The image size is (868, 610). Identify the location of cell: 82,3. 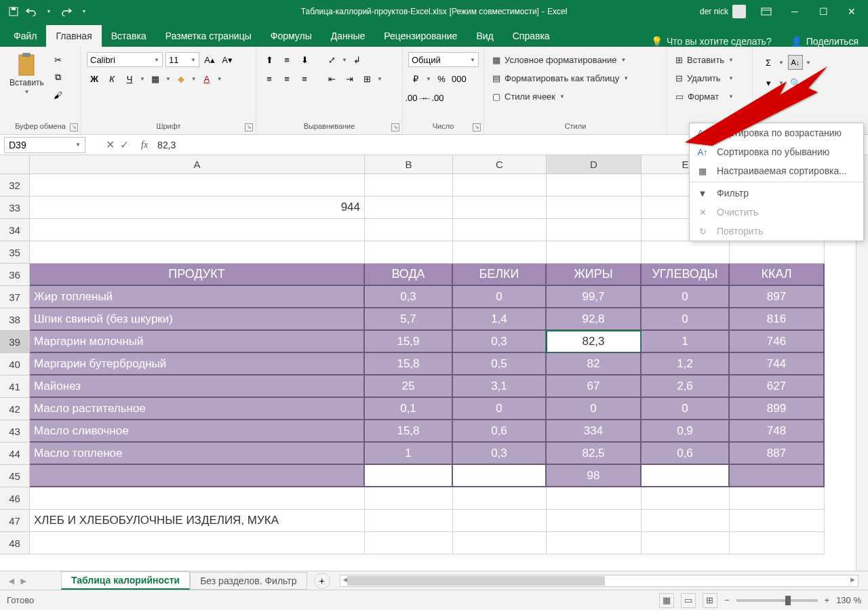
(594, 342).